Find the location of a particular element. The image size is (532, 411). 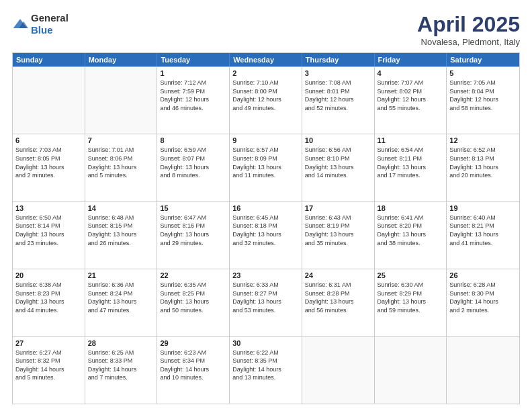

day-info: Sunrise: 6:38 AM Sunset: 8:23 PM Dayligh… is located at coordinates (48, 298).